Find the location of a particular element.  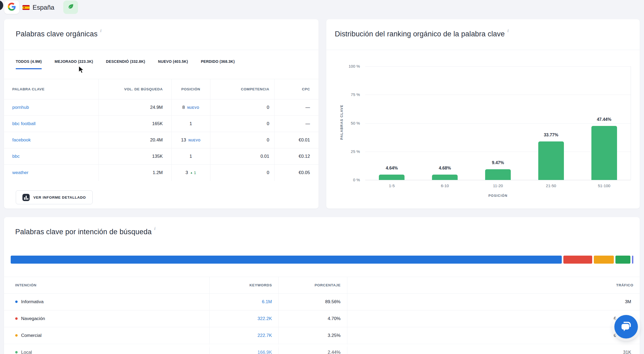

tab-descendió: DESCENDIÓ (332.8K) is located at coordinates (125, 64).